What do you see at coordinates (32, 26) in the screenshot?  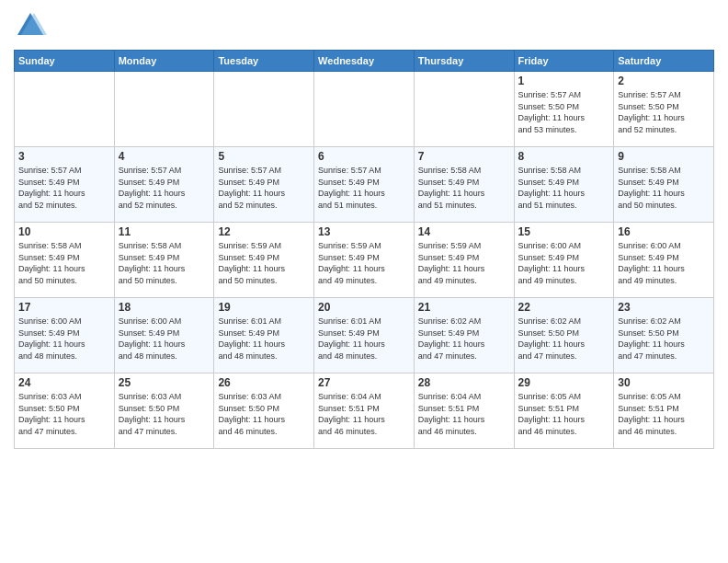 I see `logo` at bounding box center [32, 26].